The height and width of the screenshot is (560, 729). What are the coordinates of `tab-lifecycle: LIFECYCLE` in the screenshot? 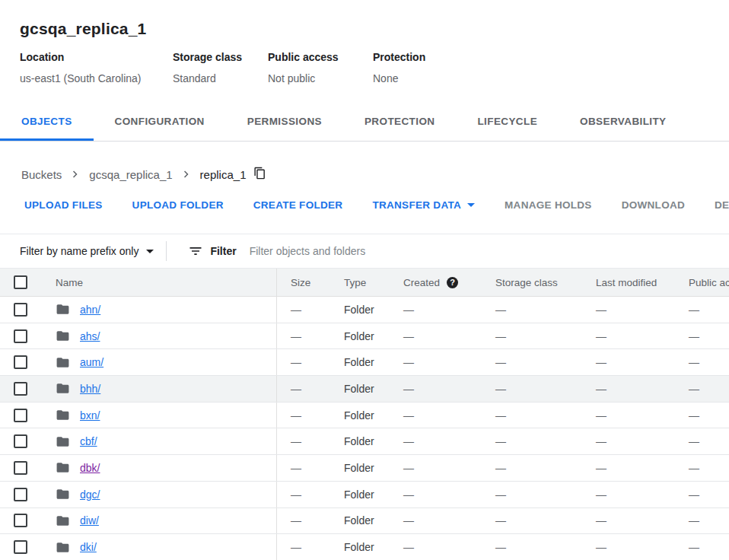 It's located at (507, 123).